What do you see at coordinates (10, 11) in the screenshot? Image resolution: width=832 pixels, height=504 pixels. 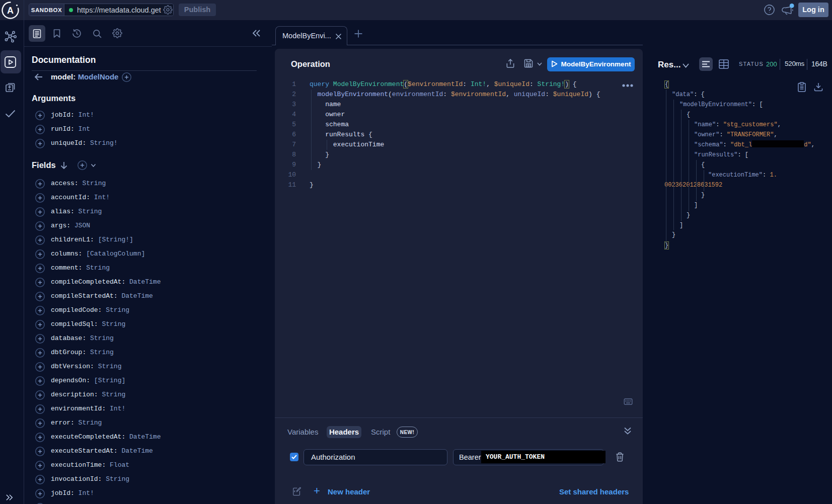 I see `svg-text: A` at bounding box center [10, 11].